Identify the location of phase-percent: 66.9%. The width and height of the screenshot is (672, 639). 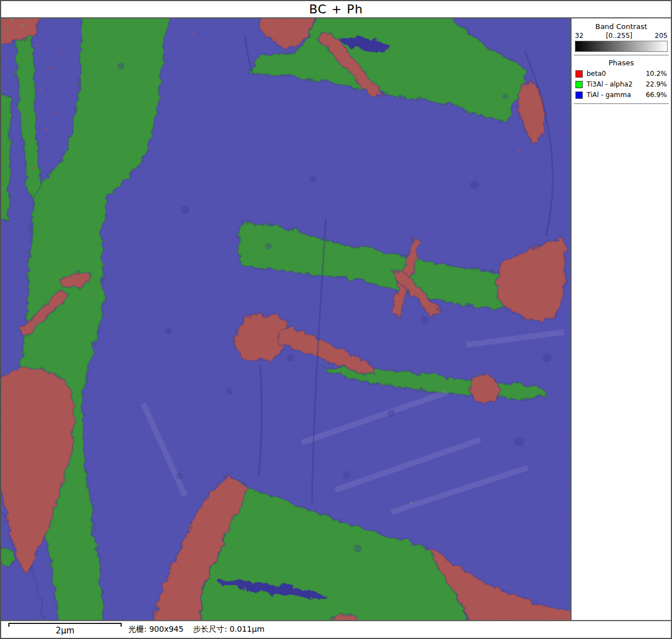
(656, 95).